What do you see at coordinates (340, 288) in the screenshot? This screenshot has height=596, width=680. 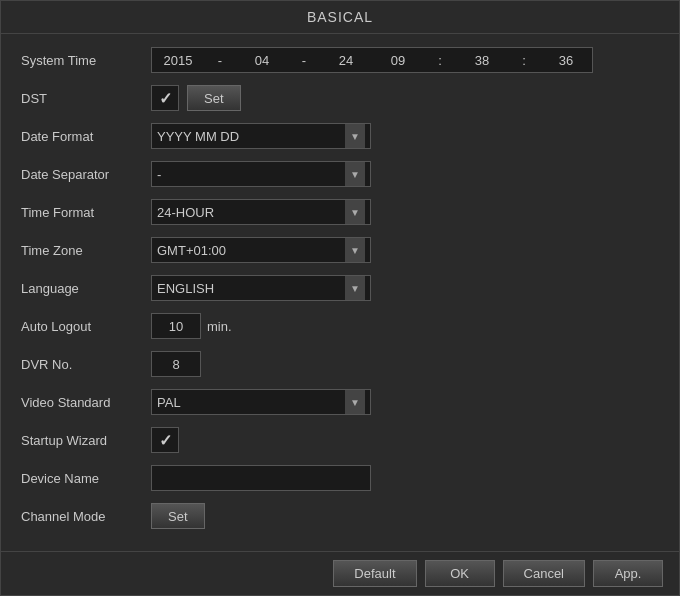 I see `language-row: Language ENGLISH ▼` at bounding box center [340, 288].